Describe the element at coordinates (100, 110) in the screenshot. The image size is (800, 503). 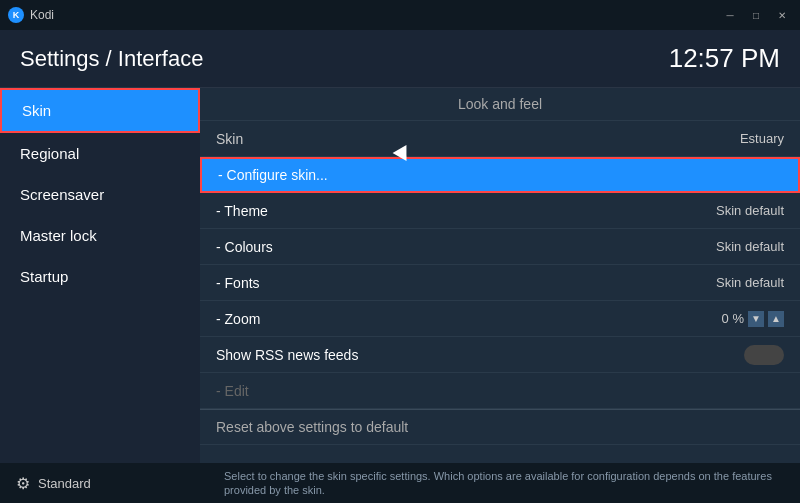
I see `sidebar-item-skin: Skin` at that location.